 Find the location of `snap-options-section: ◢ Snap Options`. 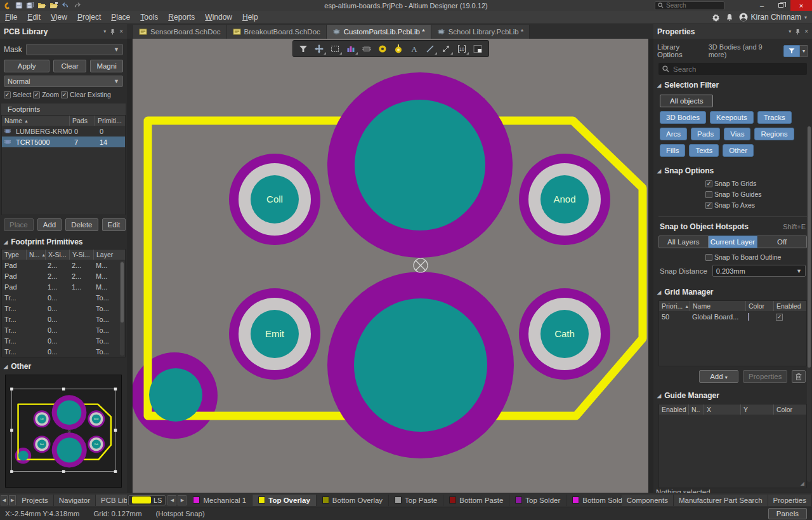

snap-options-section: ◢ Snap Options is located at coordinates (733, 170).